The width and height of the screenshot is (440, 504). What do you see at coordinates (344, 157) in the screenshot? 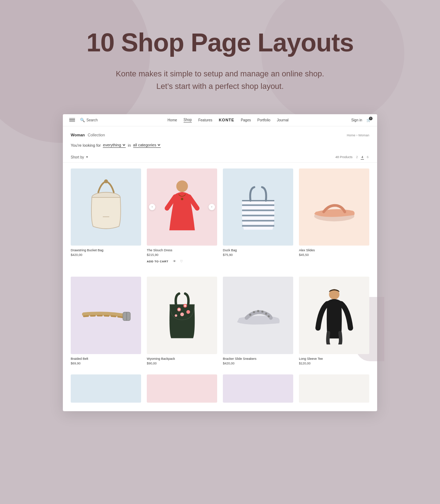
I see `products-count: 48 Products` at bounding box center [344, 157].